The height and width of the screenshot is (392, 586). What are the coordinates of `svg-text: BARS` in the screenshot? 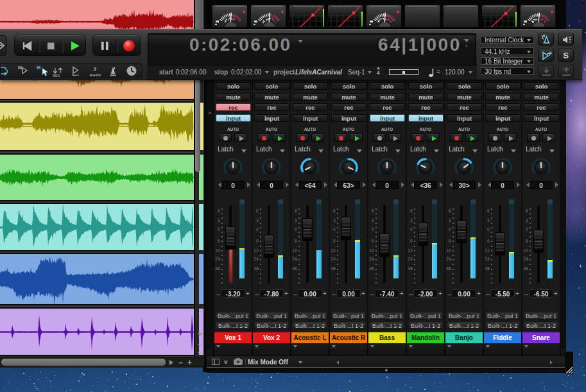 It's located at (95, 75).